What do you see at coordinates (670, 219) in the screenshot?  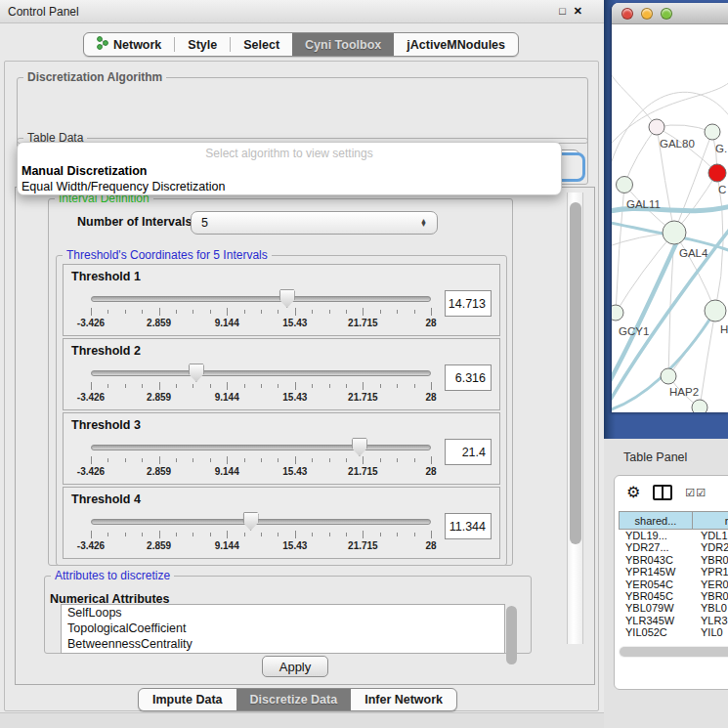 I see `network-canvas: GAL80G.CGAL11GAL4GCY1HHAP2` at bounding box center [670, 219].